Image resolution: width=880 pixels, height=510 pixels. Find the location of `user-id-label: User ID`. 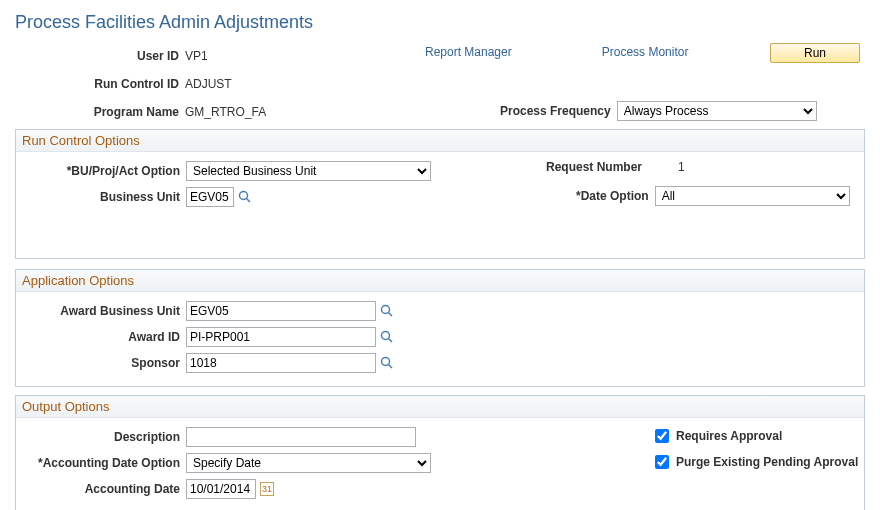

user-id-label: User ID is located at coordinates (100, 56).